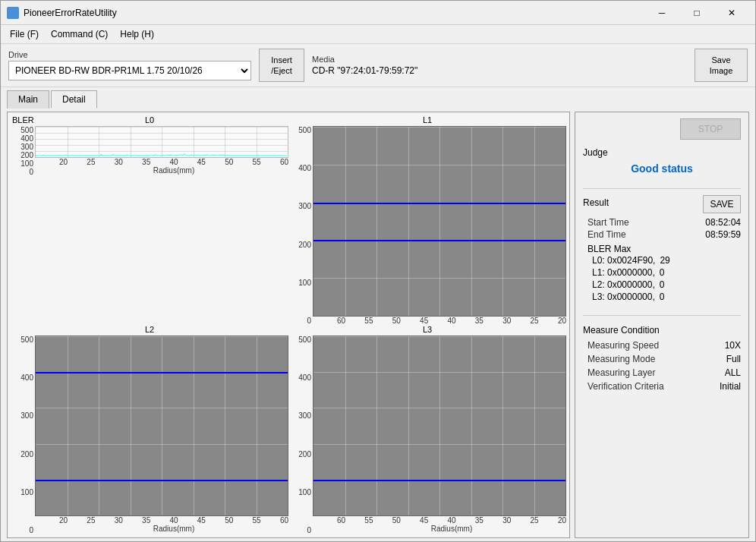 The image size is (756, 542). Describe the element at coordinates (150, 430) in the screenshot. I see `chart-l2-container: L2 500 400 300 200 100 0` at that location.